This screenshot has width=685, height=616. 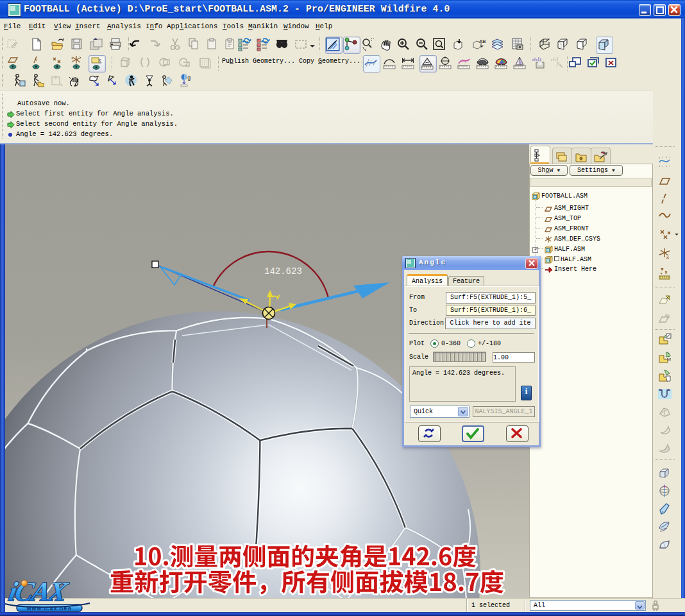 What do you see at coordinates (38, 591) in the screenshot?
I see `svg-text: iCAX` at bounding box center [38, 591].